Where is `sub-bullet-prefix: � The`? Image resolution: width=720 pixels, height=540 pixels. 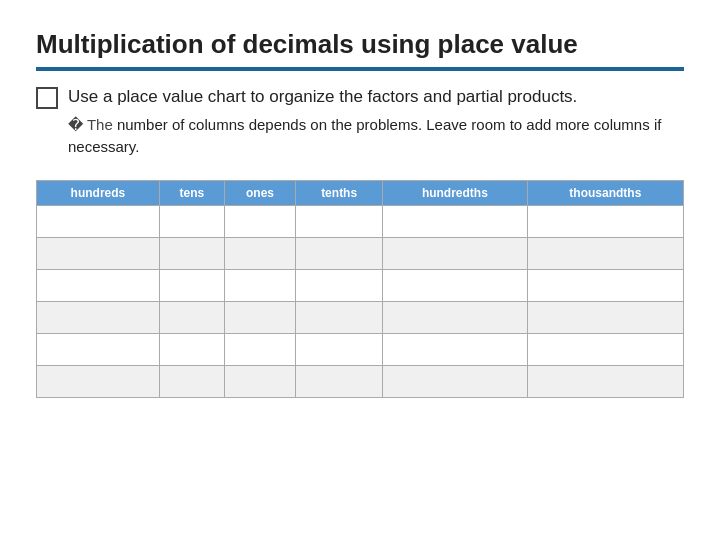 sub-bullet-prefix: � The is located at coordinates (90, 124).